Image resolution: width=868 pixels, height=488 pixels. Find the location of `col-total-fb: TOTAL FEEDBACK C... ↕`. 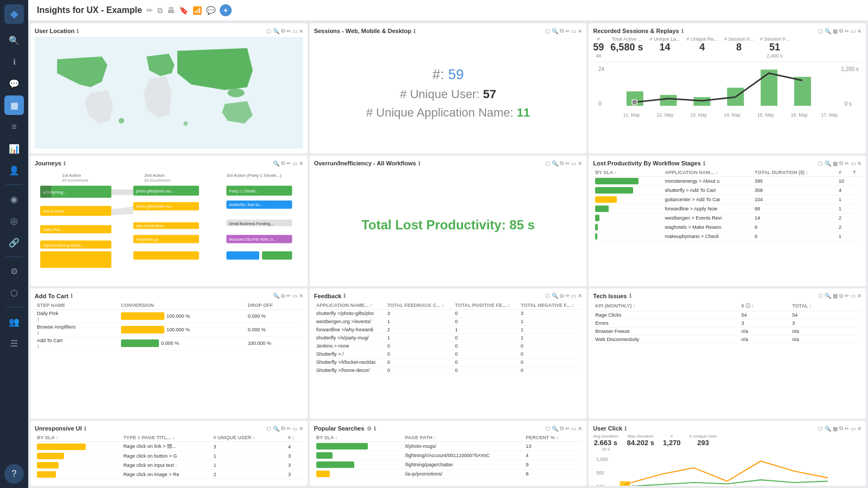

col-total-fb: TOTAL FEEDBACK C... ↕ is located at coordinates (419, 306).